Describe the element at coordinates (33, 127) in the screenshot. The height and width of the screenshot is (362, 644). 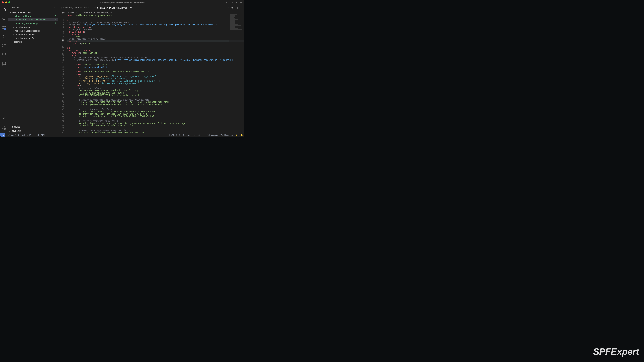
I see `outline-section: ›OUTLINE` at that location.